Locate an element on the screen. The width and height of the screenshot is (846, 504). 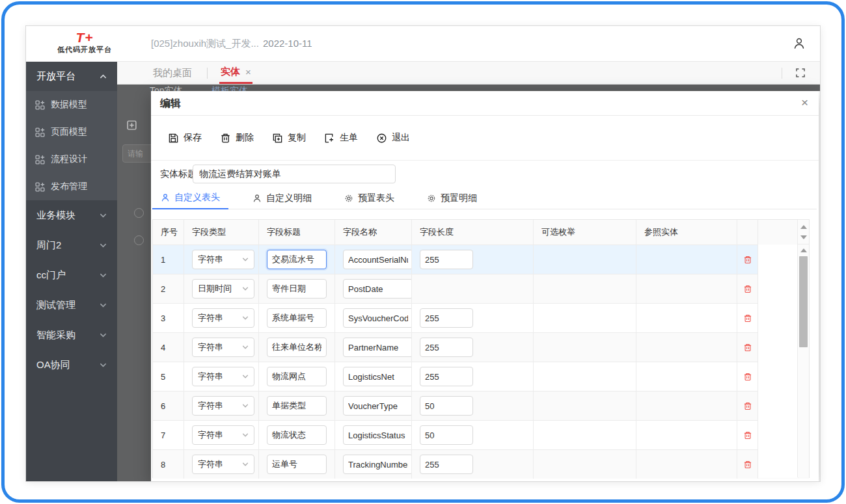
cell-field-type: 字符串 is located at coordinates (221, 464).